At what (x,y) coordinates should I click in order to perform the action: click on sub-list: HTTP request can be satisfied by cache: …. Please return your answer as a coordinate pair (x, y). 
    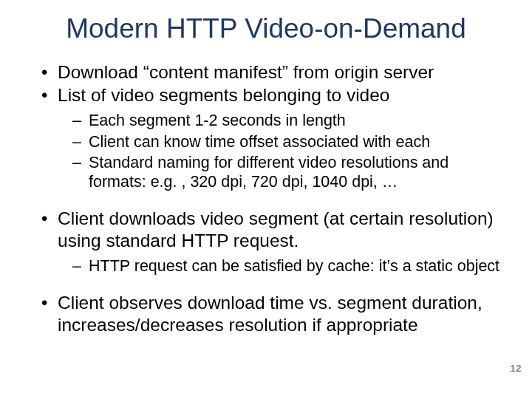
    Looking at the image, I should click on (281, 266).